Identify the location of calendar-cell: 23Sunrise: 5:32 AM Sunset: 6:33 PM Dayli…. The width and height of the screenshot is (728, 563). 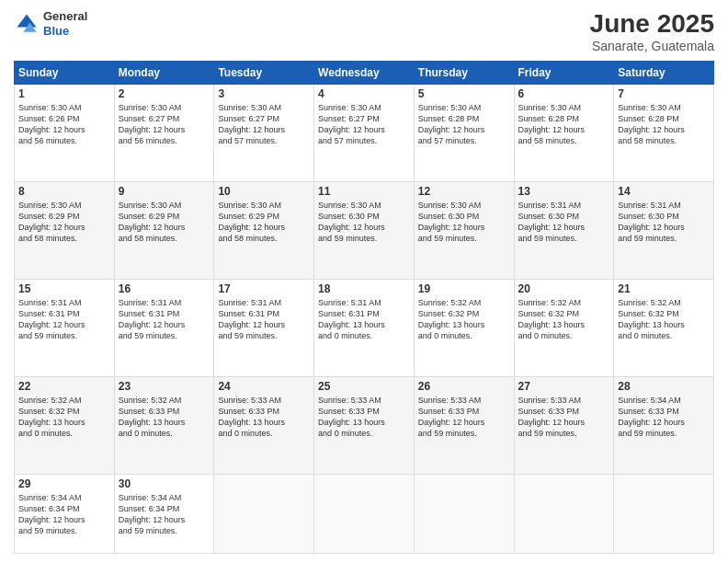
(164, 425).